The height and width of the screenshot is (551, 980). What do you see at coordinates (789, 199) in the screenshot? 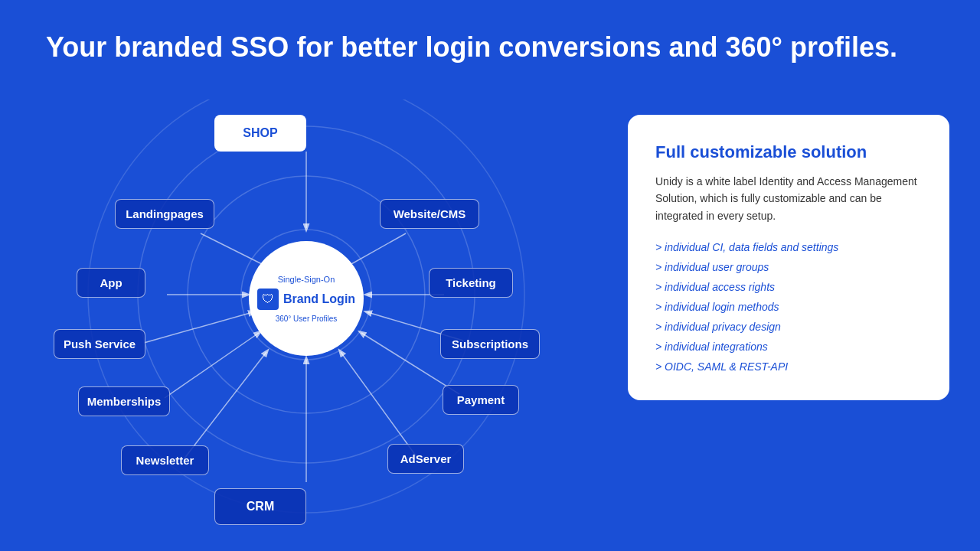
I see `panel-description: Unidy is a white label Identity and Acce…` at bounding box center [789, 199].